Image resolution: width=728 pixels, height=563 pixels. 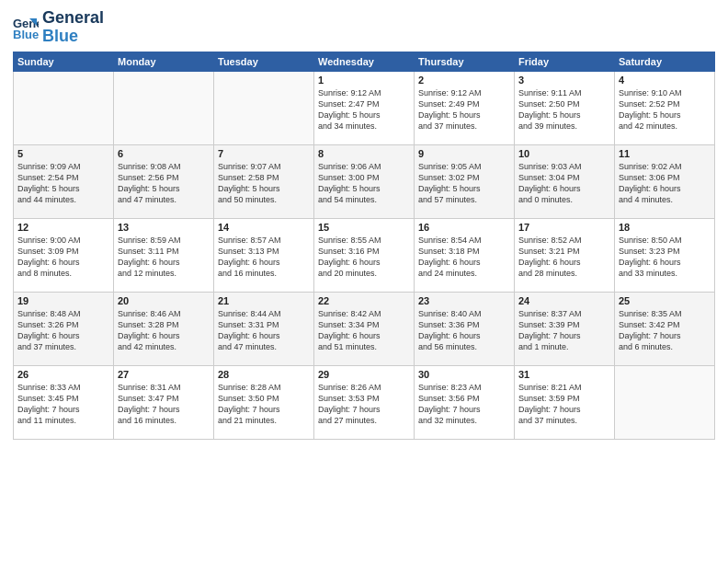 I want to click on day-cell: 16Sunrise: 8:54 AM Sunset: 3:18 PM Dayli…, so click(x=465, y=255).